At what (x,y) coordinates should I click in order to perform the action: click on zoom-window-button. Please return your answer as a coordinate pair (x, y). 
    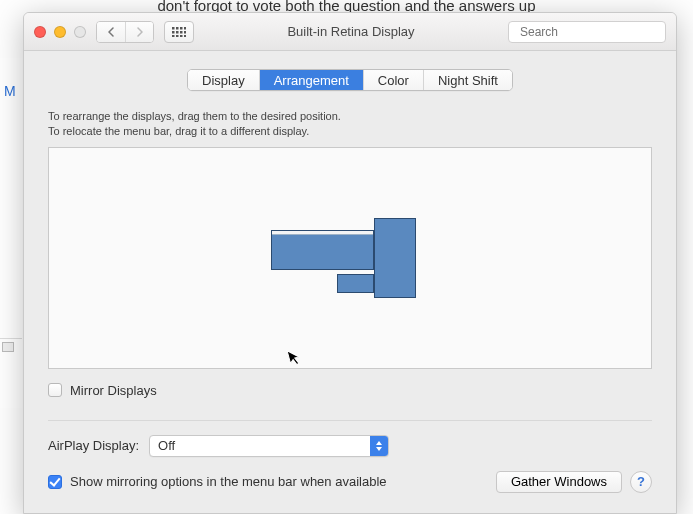
    Looking at the image, I should click on (80, 32).